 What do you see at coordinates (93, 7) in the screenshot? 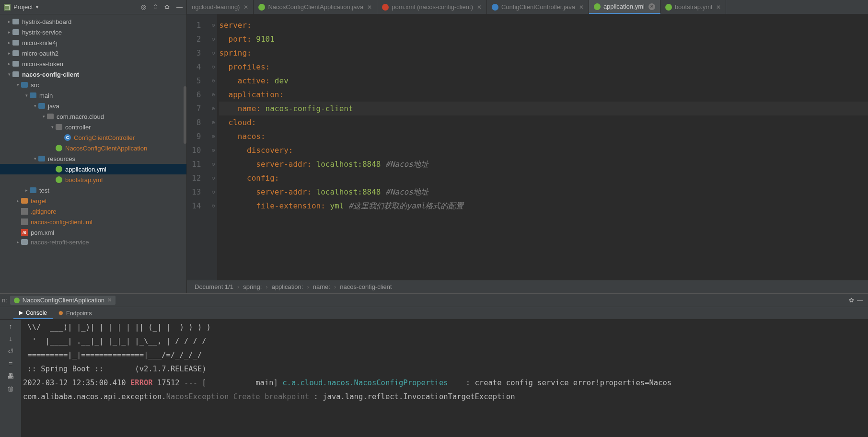
I see `project-tool-header: Project ▼ ◎ ⇳ ✿ —` at bounding box center [93, 7].